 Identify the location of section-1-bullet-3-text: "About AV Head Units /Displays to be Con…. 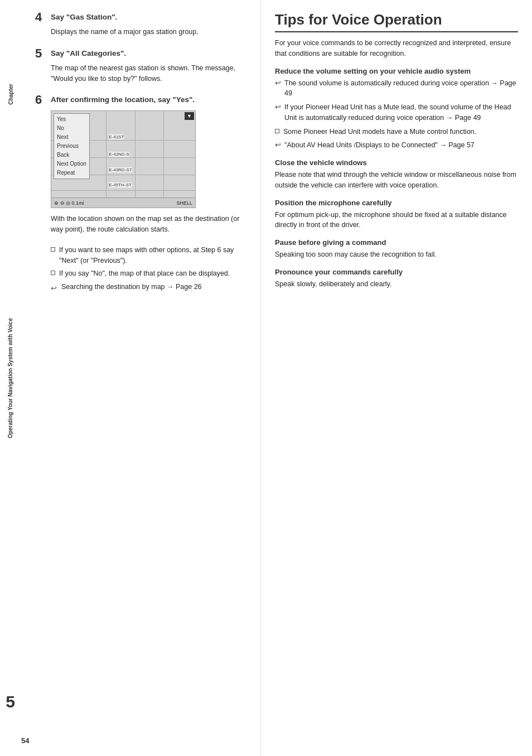
(379, 145).